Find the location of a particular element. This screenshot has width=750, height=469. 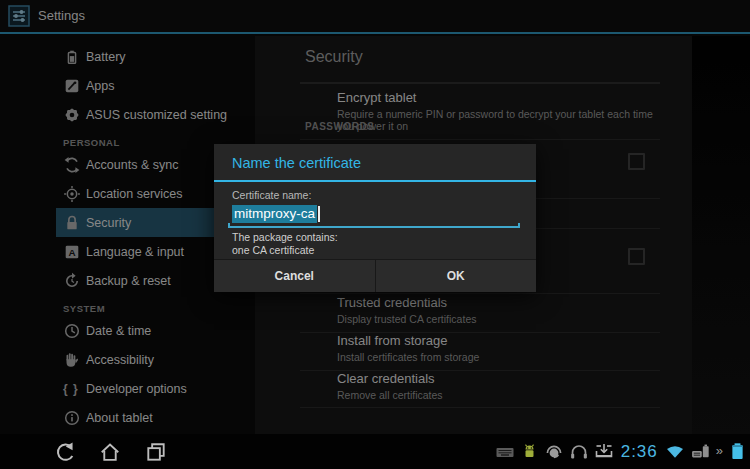

install-from-storage-row: Install from storageInstall certificates… is located at coordinates (498, 351).